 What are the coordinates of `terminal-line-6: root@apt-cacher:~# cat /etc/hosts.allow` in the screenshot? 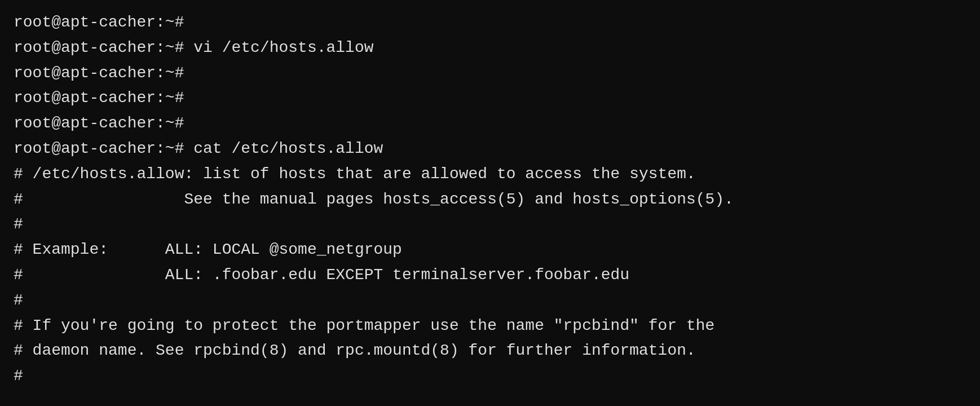 It's located at (490, 149).